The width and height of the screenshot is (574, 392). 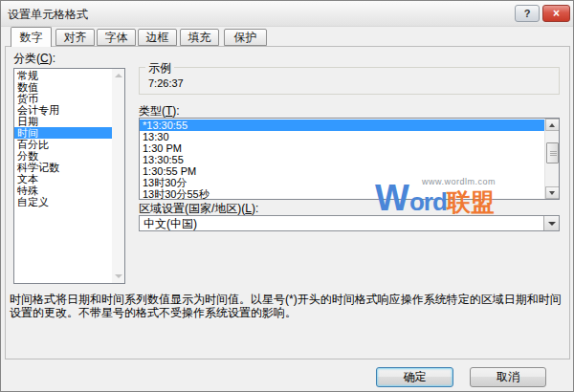 What do you see at coordinates (342, 137) in the screenshot?
I see `type-item: 13:30` at bounding box center [342, 137].